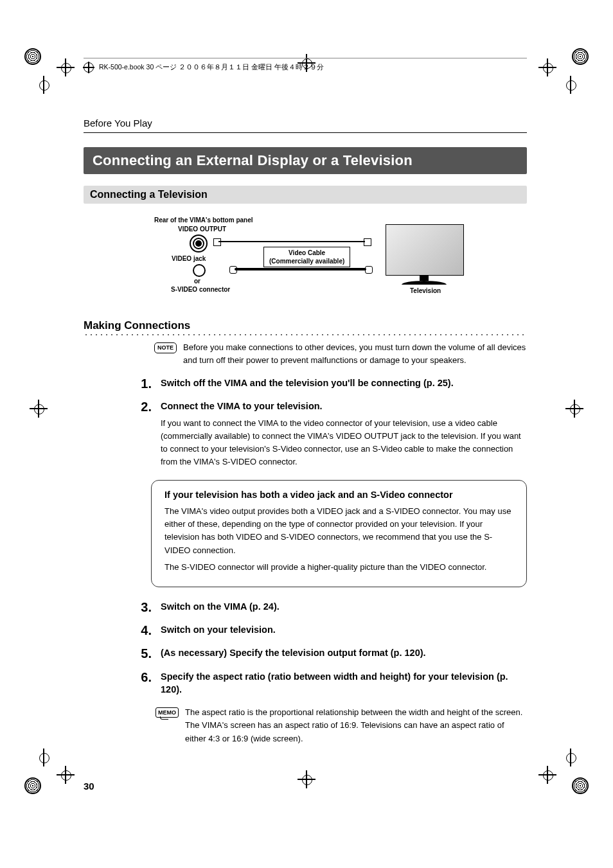  What do you see at coordinates (344, 653) in the screenshot?
I see `step-title: (As necessary) Specify the television ou…` at bounding box center [344, 653].